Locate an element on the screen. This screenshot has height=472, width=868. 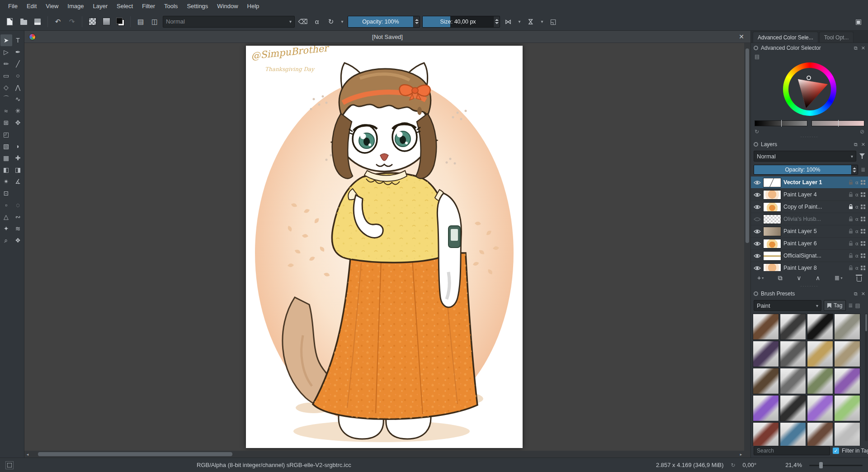
undo-icon: ↶ is located at coordinates (58, 22).